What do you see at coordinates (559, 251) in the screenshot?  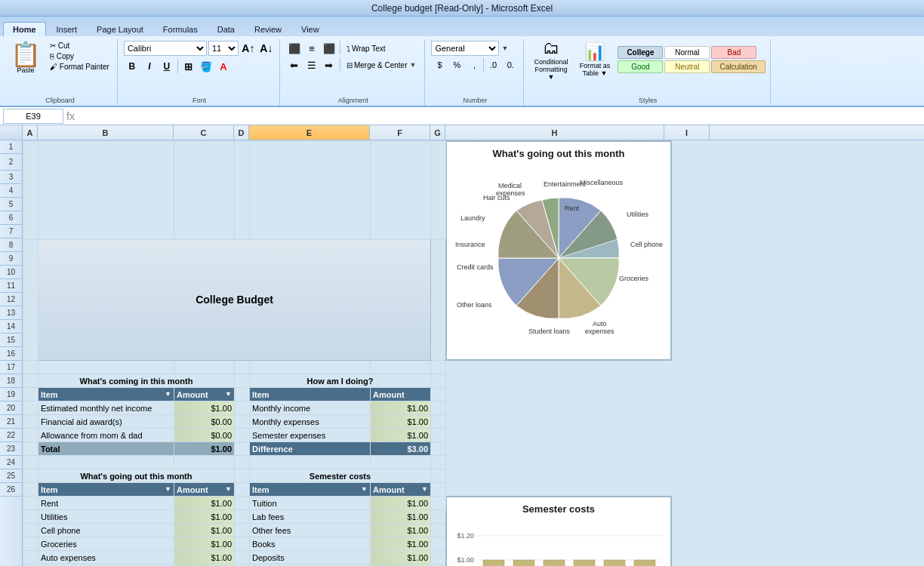 I see `cell-h1: What's going out this month` at bounding box center [559, 251].